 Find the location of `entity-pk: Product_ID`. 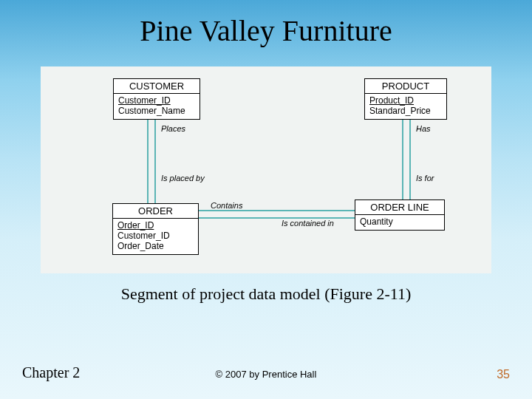

entity-pk: Product_ID is located at coordinates (406, 100).